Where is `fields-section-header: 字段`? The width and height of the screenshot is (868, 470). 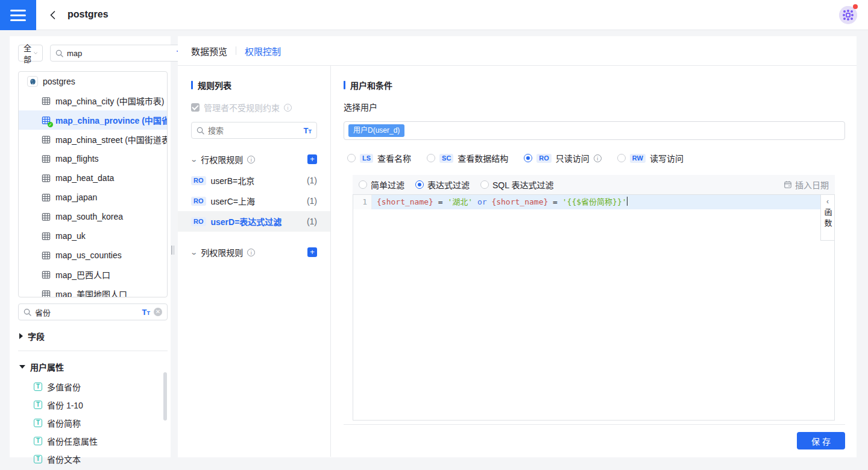
fields-section-header: 字段 is located at coordinates (93, 336).